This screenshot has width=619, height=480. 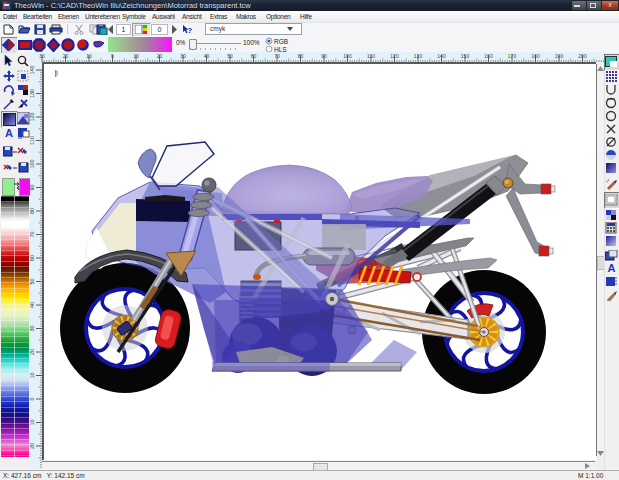 I want to click on svg-text: RGB, so click(x=281, y=42).